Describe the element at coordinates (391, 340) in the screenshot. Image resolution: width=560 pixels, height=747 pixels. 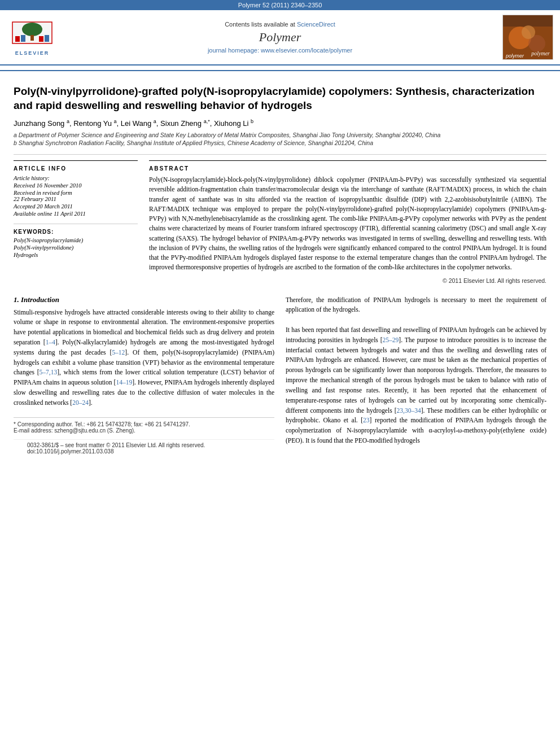
I see `ref-25-29: 25–29` at that location.